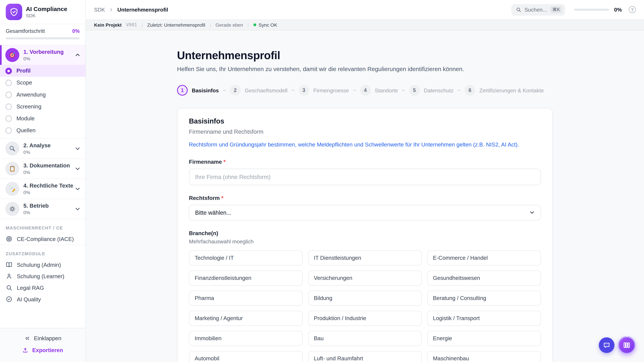 Image resolution: width=644 pixels, height=362 pixels. I want to click on sidebar-phase-5-betrieb: 5. Betrieb 0%, so click(42, 209).